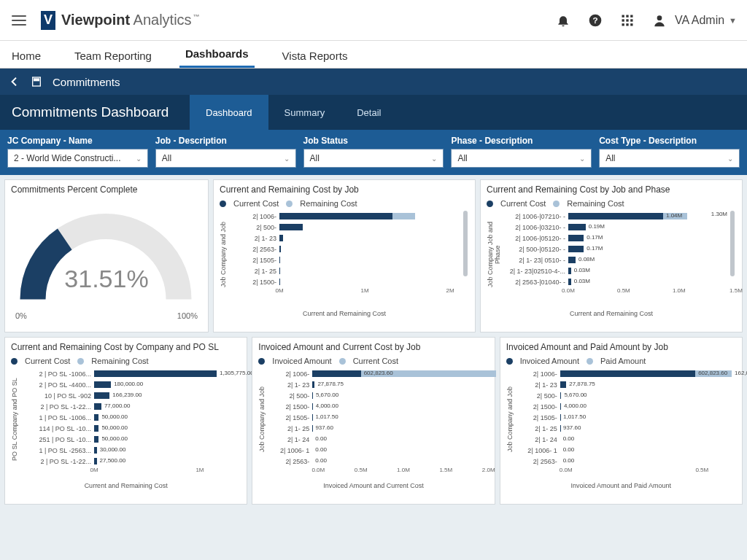 The width and height of the screenshot is (747, 560). What do you see at coordinates (131, 20) in the screenshot?
I see `brand-text: Viewpoint Analytics™` at bounding box center [131, 20].